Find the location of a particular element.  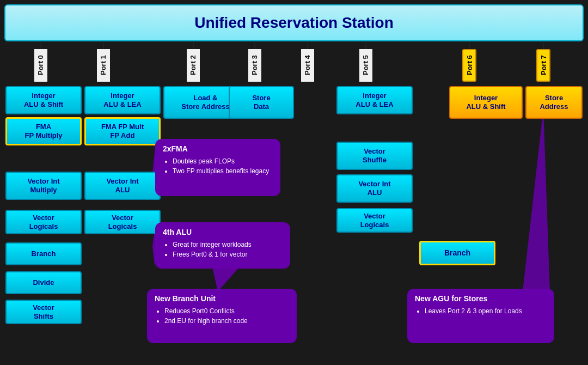

port3-label: Port 3 is located at coordinates (255, 65).